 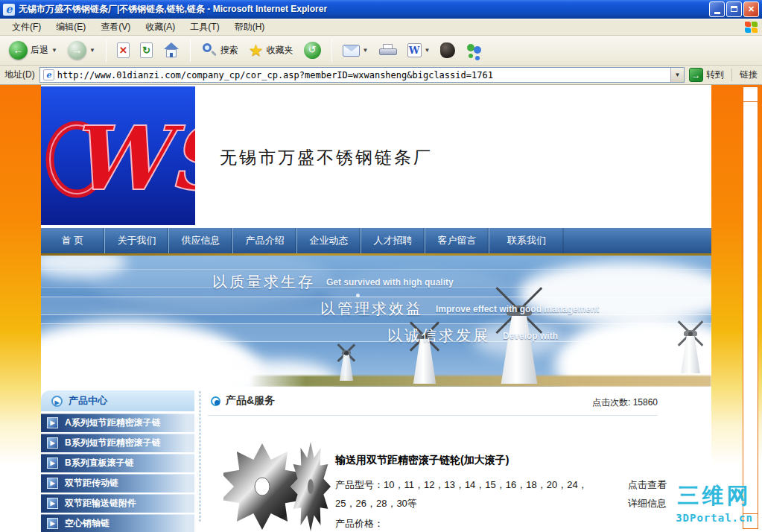 I want to click on back-icon: ←, so click(x=18, y=51).